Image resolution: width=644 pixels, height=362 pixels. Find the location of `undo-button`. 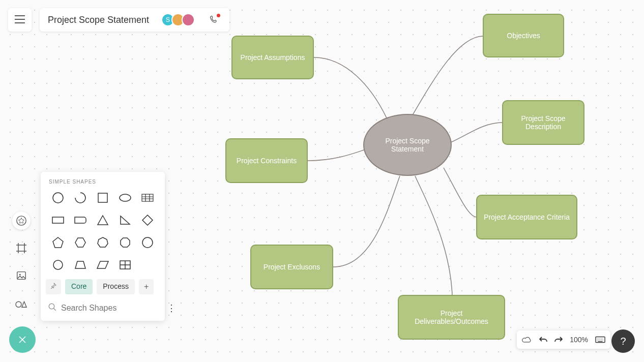

undo-button is located at coordinates (543, 340).